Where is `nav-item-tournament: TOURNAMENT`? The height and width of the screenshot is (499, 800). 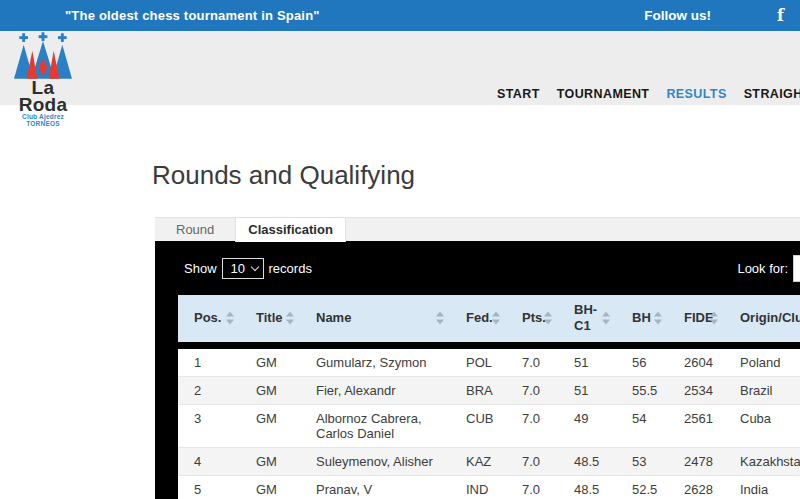 nav-item-tournament: TOURNAMENT is located at coordinates (604, 94).